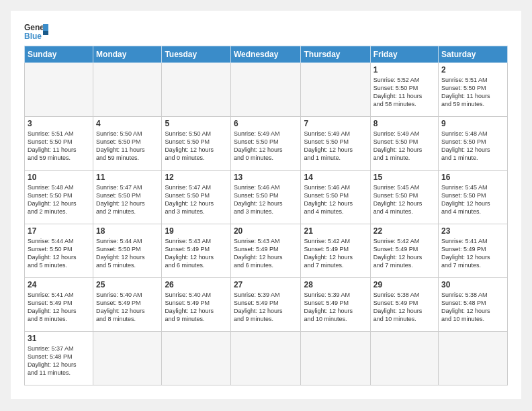 The width and height of the screenshot is (532, 411). Describe the element at coordinates (128, 231) in the screenshot. I see `day-number: 18` at that location.